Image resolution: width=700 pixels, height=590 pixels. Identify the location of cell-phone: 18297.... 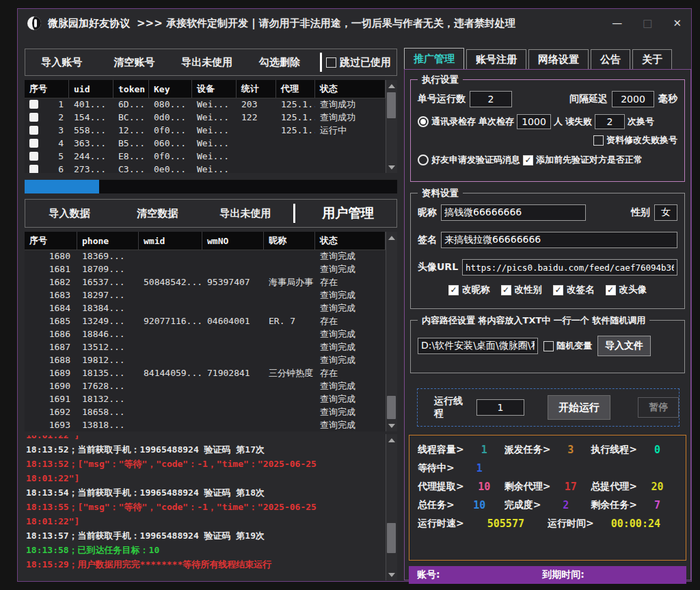
(108, 295).